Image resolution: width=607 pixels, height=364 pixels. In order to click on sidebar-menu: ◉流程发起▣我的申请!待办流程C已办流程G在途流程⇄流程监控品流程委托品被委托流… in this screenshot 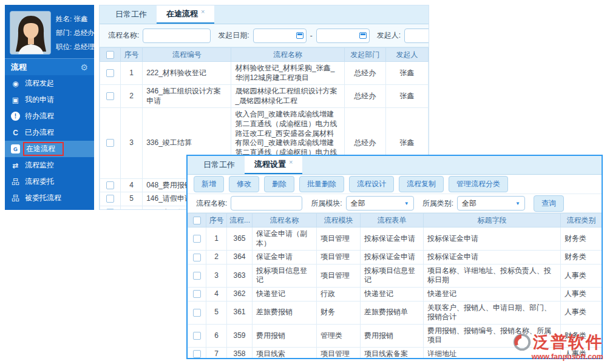, I will do `click(50, 141)`.